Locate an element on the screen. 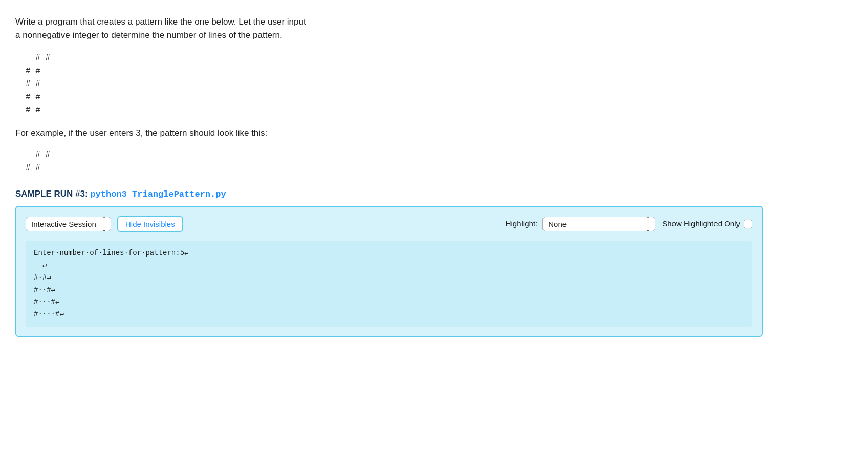  hide-invisibles-button: Hide Invisibles is located at coordinates (150, 224).